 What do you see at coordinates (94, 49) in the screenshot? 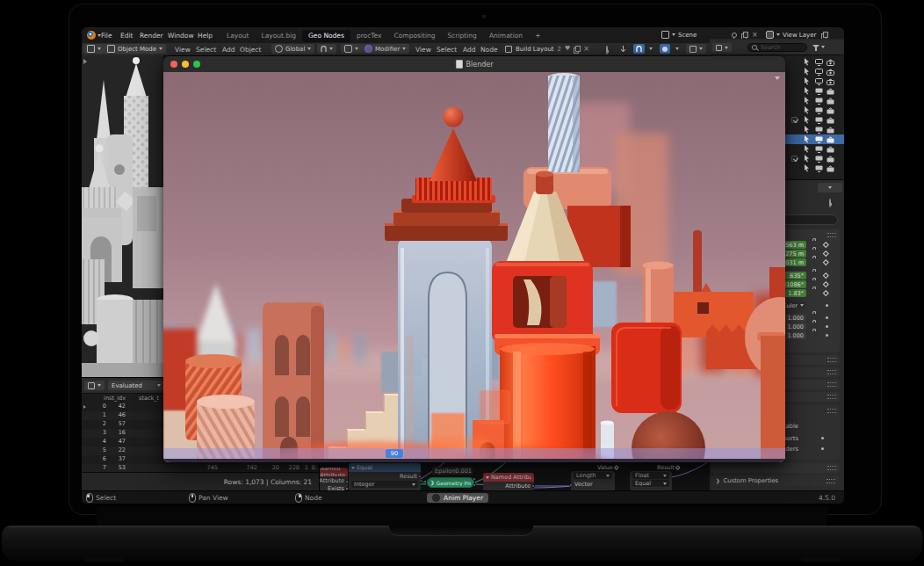
I see `editor-type-button` at bounding box center [94, 49].